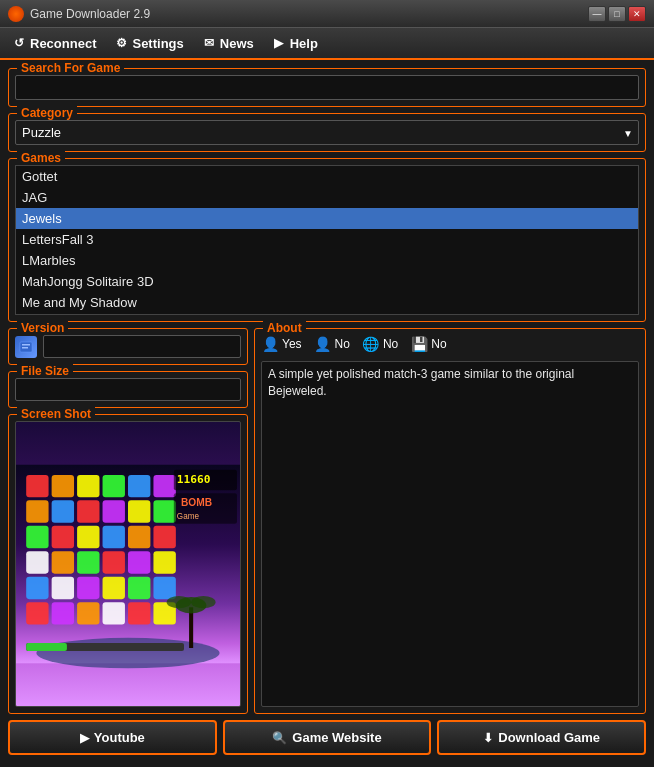  I want to click on screenshot-image: 11660 BOMB Game, so click(128, 564).